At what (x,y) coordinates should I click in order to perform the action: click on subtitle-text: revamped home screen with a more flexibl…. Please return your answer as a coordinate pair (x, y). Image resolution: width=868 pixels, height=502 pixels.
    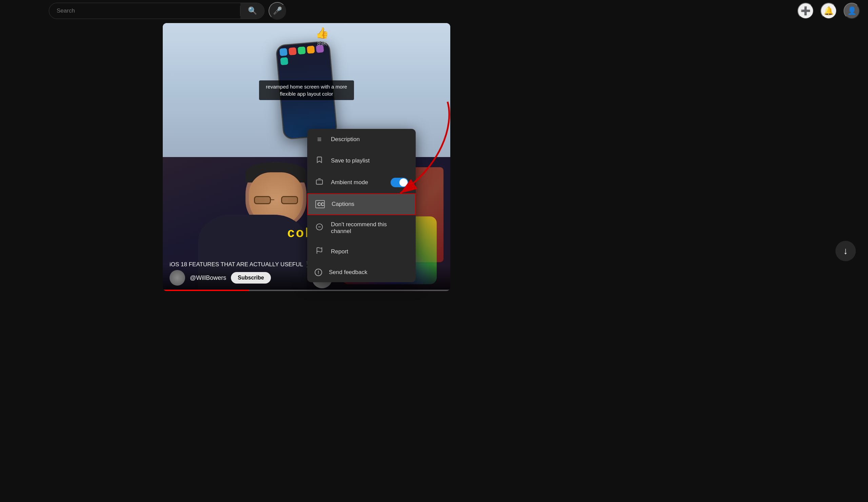
    Looking at the image, I should click on (307, 90).